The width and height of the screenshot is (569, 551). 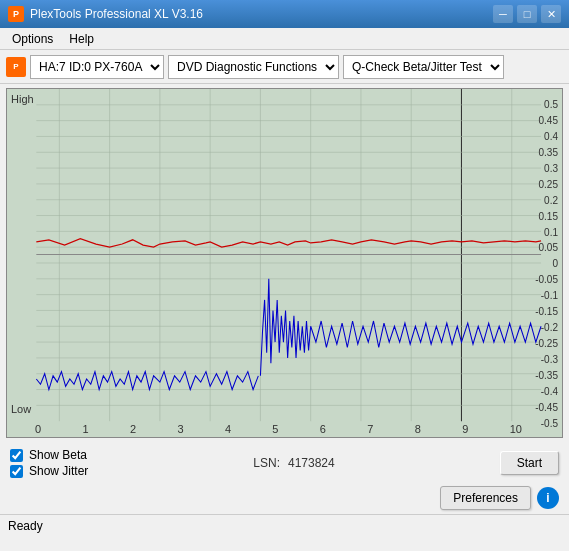 What do you see at coordinates (503, 14) in the screenshot?
I see `minimize-button: ─` at bounding box center [503, 14].